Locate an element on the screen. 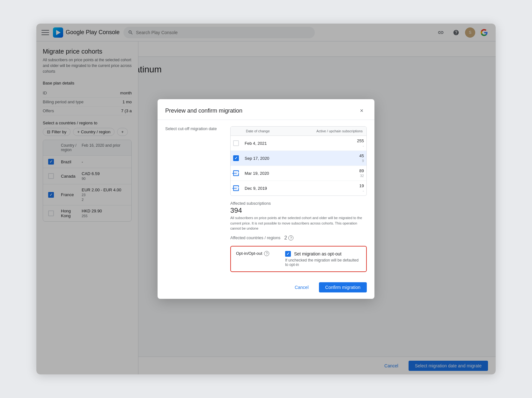  date-row-1-date: Feb 4, 2021 is located at coordinates (274, 144).